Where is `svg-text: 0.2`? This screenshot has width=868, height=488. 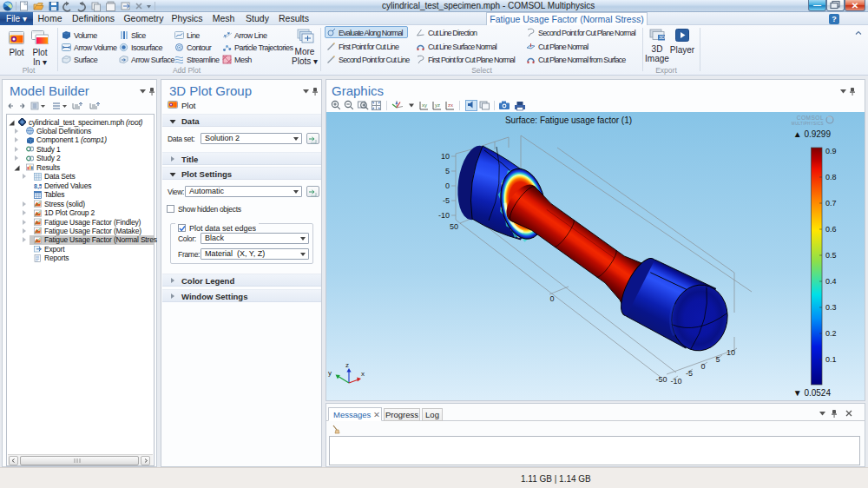
svg-text: 0.2 is located at coordinates (832, 333).